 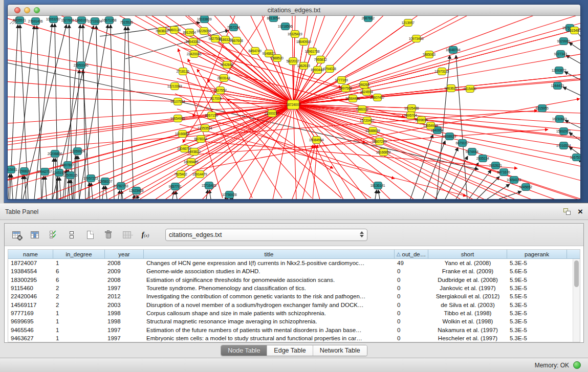 What do you see at coordinates (286, 27) in the screenshot?
I see `graph-node: 19218596` at bounding box center [286, 27].